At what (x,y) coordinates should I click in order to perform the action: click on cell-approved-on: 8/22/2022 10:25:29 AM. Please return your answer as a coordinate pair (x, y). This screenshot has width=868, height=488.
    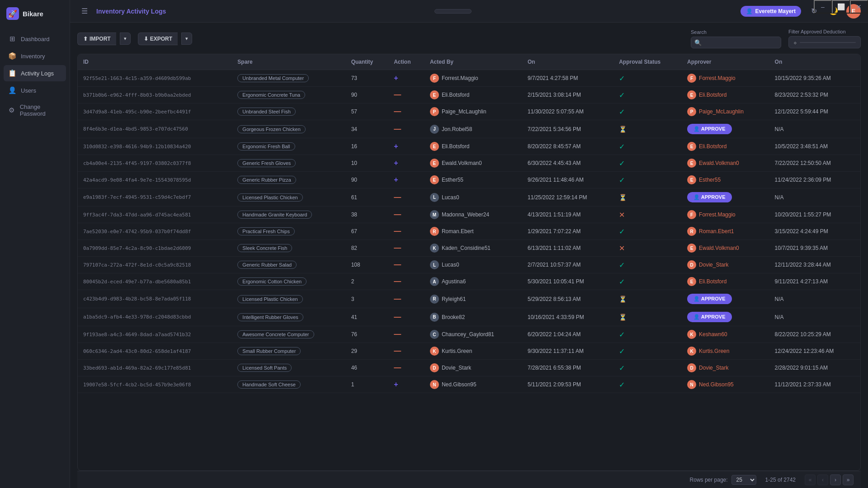
    Looking at the image, I should click on (815, 334).